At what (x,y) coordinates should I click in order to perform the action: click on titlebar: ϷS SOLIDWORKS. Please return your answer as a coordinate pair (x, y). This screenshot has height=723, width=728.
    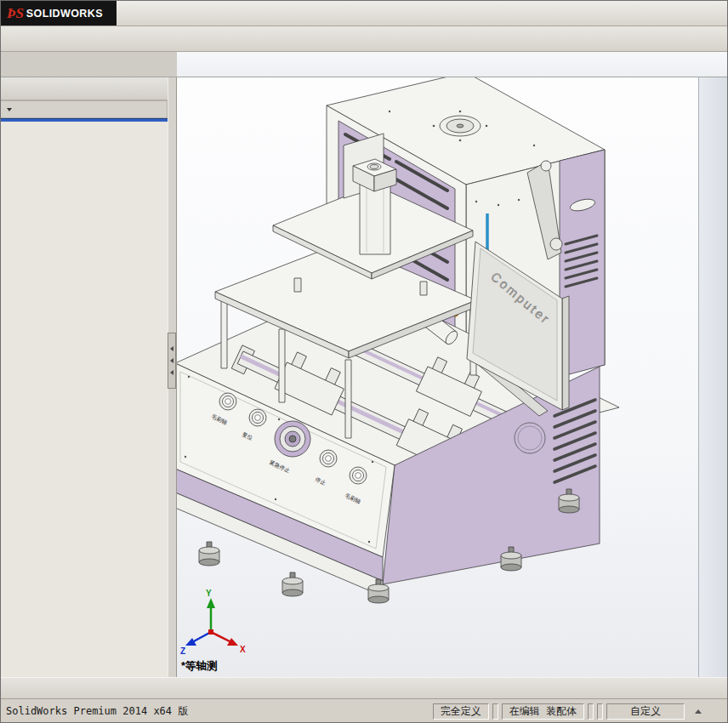
    Looking at the image, I should click on (364, 14).